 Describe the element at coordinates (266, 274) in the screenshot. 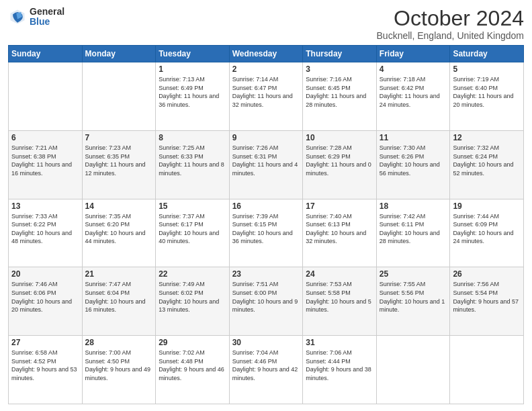

I see `day-number: 23` at that location.